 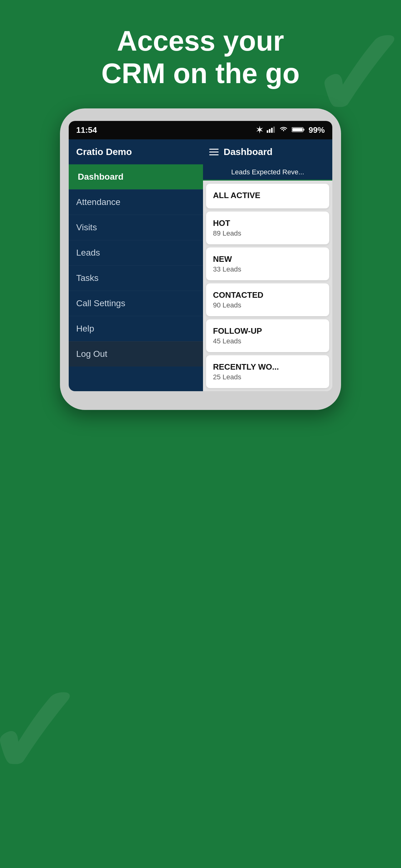 I want to click on status-time: 11:54, so click(x=87, y=130).